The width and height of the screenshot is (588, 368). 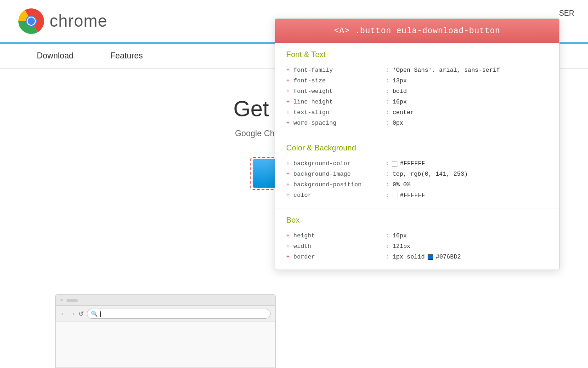 I want to click on plus-icon-9: +, so click(x=288, y=185).